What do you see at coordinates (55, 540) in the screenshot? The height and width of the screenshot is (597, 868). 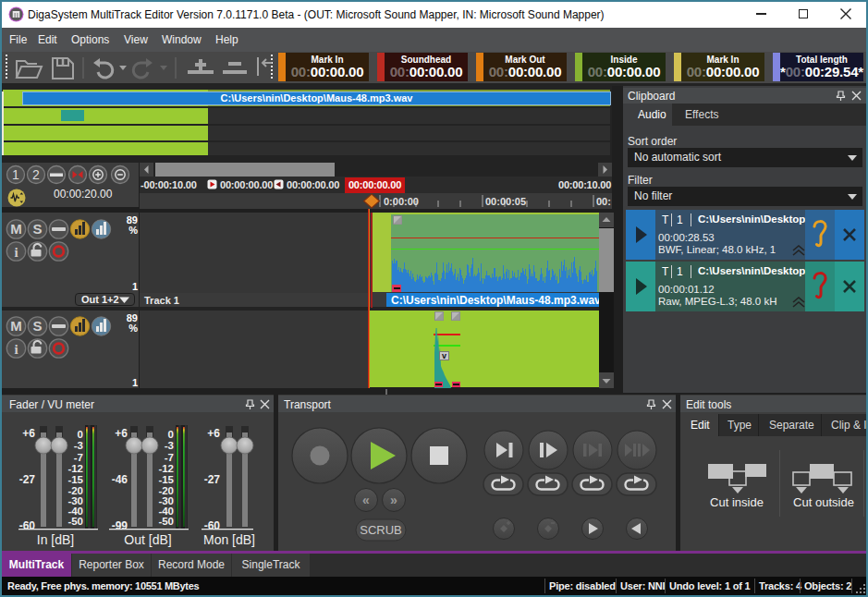 I see `svg-text: In [dB]` at bounding box center [55, 540].